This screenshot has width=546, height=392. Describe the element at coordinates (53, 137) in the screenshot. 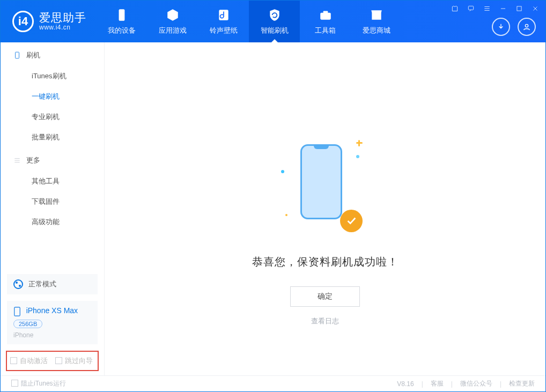

I see `sidebar-item-batch-flash: 批量刷机` at that location.